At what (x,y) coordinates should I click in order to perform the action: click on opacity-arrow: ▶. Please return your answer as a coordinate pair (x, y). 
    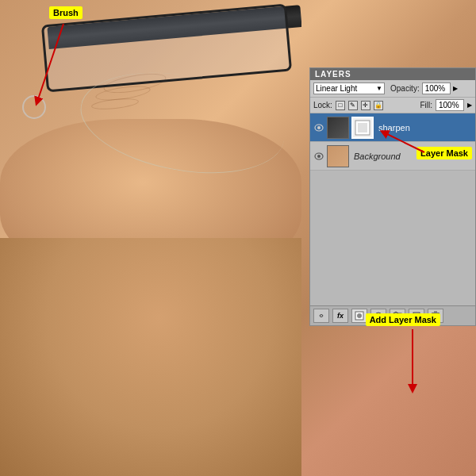
    Looking at the image, I should click on (455, 89).